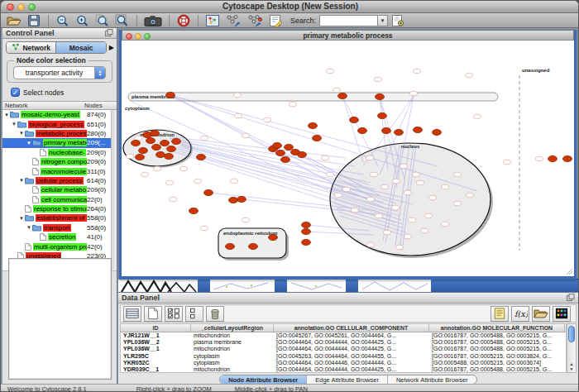 The height and width of the screenshot is (392, 579). I want to click on tab-edge-attribute-browser: Edge Attribute Browser, so click(347, 380).